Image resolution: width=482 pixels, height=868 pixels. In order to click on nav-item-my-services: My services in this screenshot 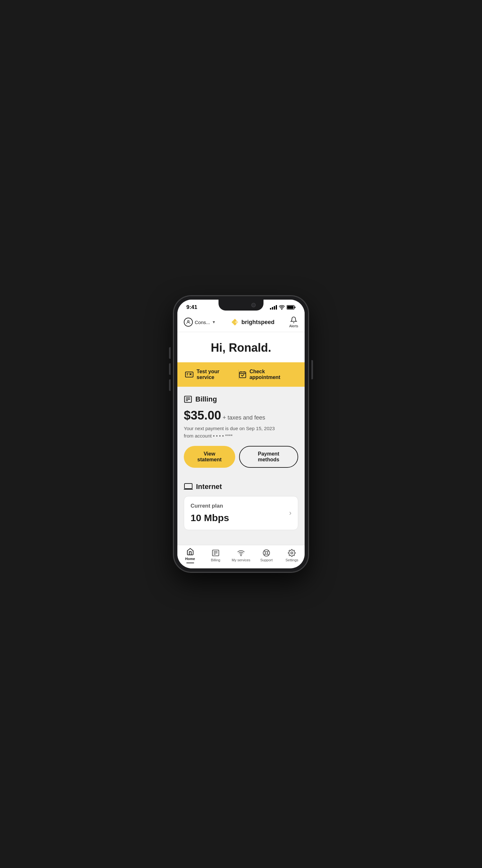, I will do `click(241, 556)`.